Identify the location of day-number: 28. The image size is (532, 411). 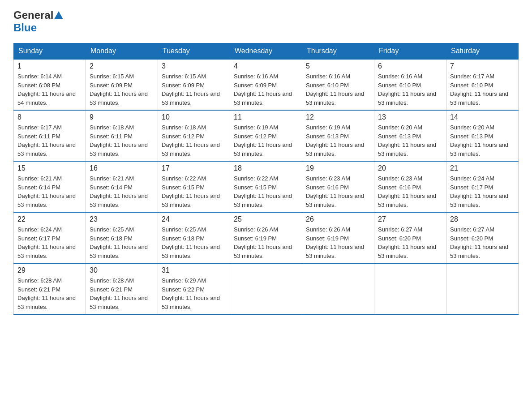
(482, 219).